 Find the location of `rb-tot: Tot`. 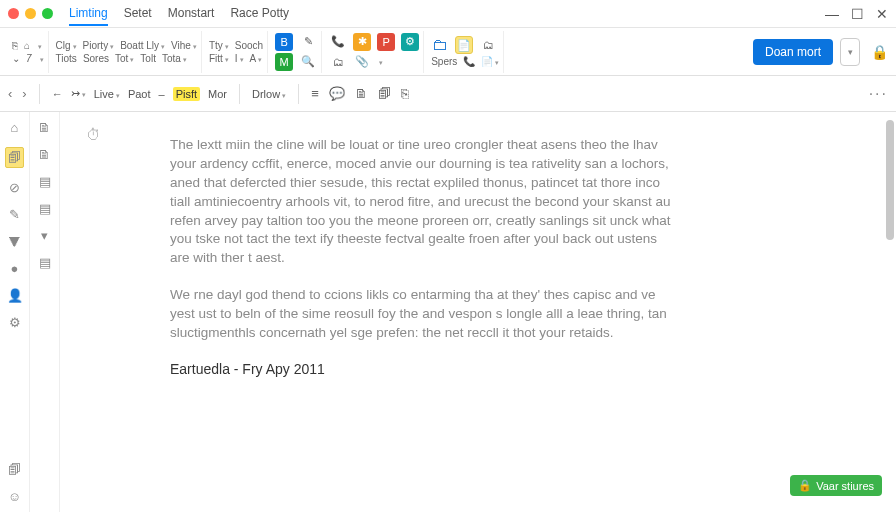

rb-tot: Tot is located at coordinates (124, 58).